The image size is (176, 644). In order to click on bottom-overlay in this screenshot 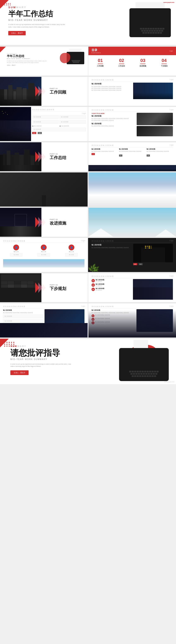, I will do `click(132, 168)`.